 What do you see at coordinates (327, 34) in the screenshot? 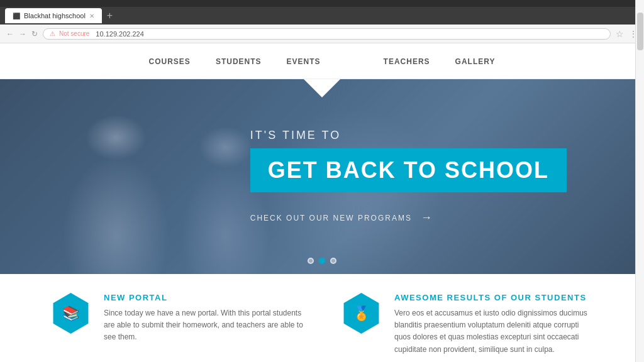
I see `address-input: ⚠ Not secure 10.129.202.224` at bounding box center [327, 34].